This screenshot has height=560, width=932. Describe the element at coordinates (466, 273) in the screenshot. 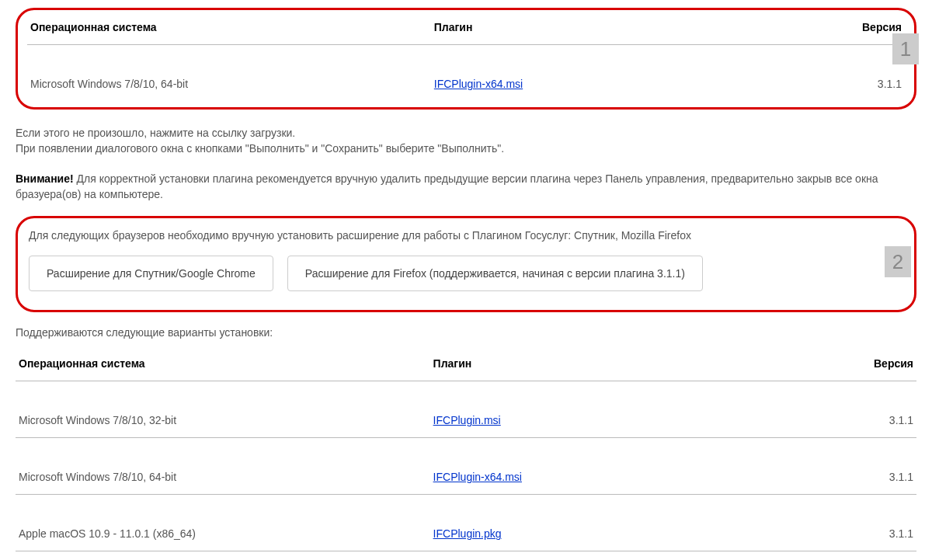

I see `extension-buttons-row: Расширение для Спутник/Google Chrome Рас…` at that location.